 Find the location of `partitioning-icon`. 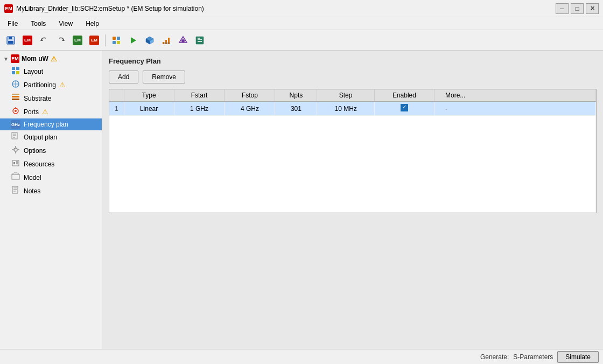

partitioning-icon is located at coordinates (16, 85).